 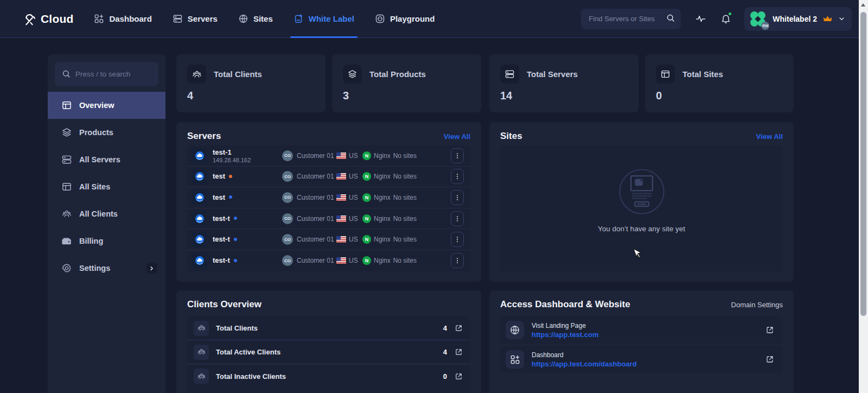 I want to click on sidebar-item-all-sites: All Sites, so click(x=106, y=187).